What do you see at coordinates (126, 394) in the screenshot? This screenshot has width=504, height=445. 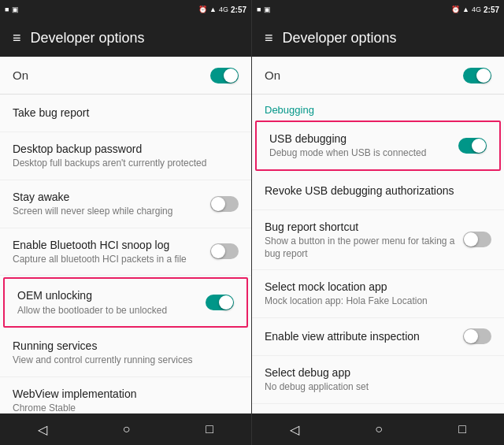 I see `setting-title: WebView implementation` at bounding box center [126, 394].